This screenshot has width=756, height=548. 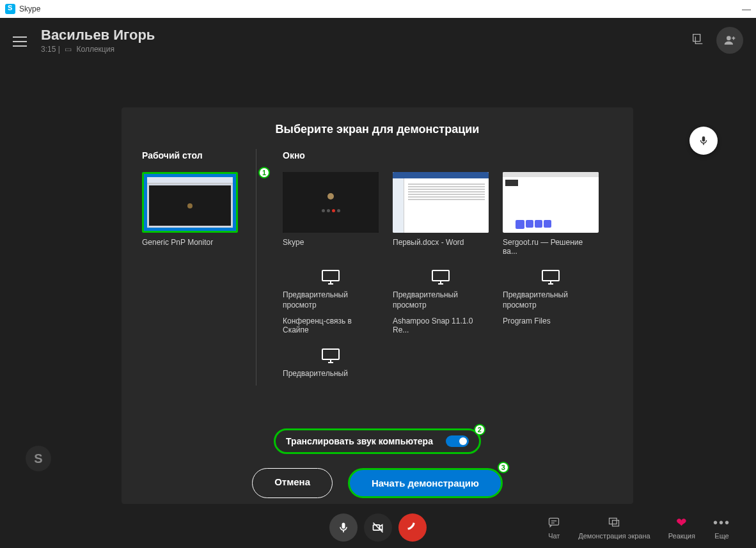 What do you see at coordinates (343, 528) in the screenshot?
I see `mute-button` at bounding box center [343, 528].